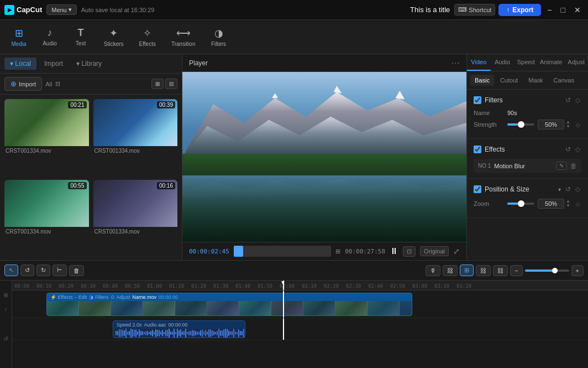  Describe the element at coordinates (549, 10) in the screenshot. I see `minimize-button: −` at that location.